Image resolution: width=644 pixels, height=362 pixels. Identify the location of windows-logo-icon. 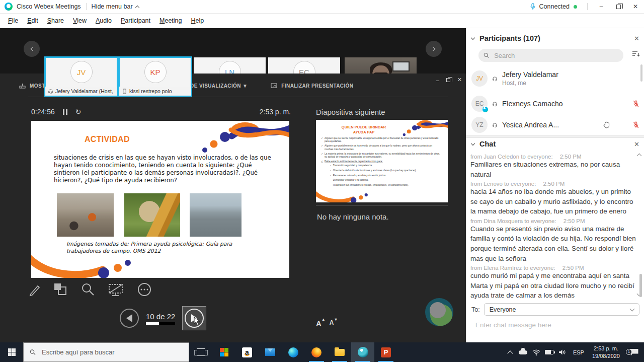
(12, 352).